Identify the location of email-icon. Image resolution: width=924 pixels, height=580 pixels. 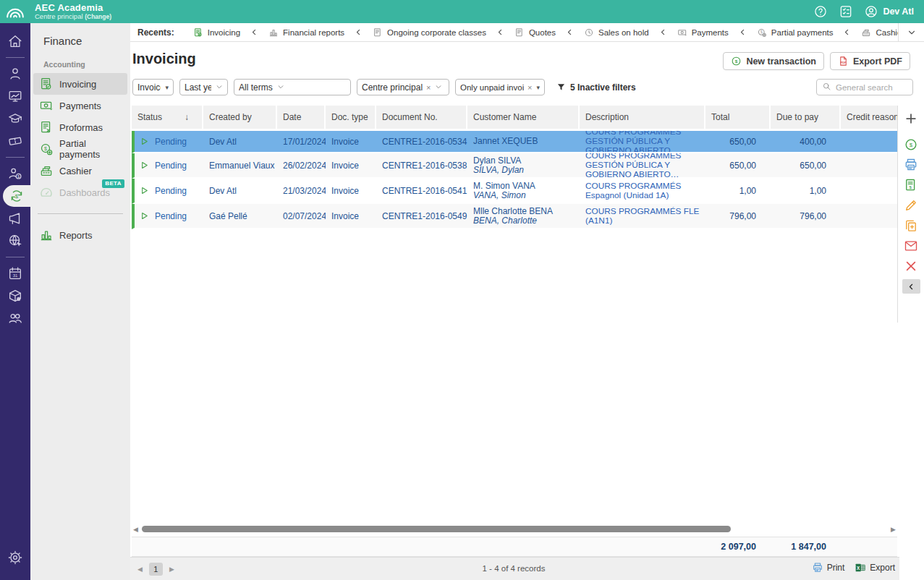
(911, 246).